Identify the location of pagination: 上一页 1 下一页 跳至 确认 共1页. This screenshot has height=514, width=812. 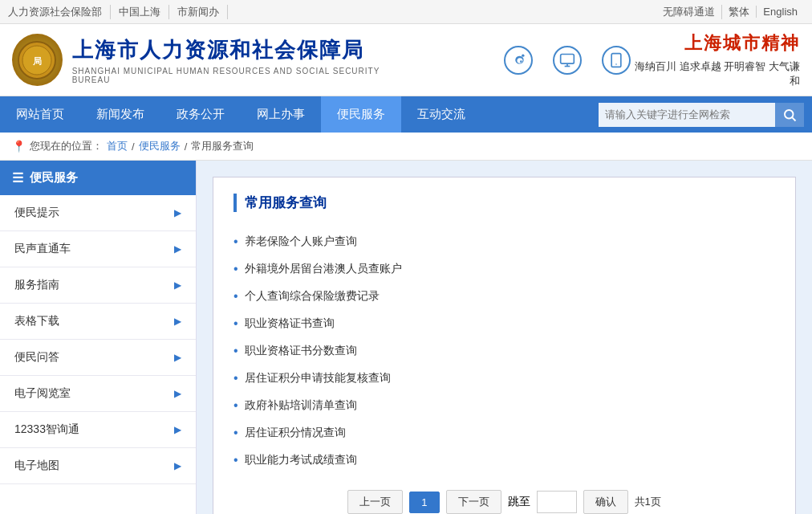
(504, 494).